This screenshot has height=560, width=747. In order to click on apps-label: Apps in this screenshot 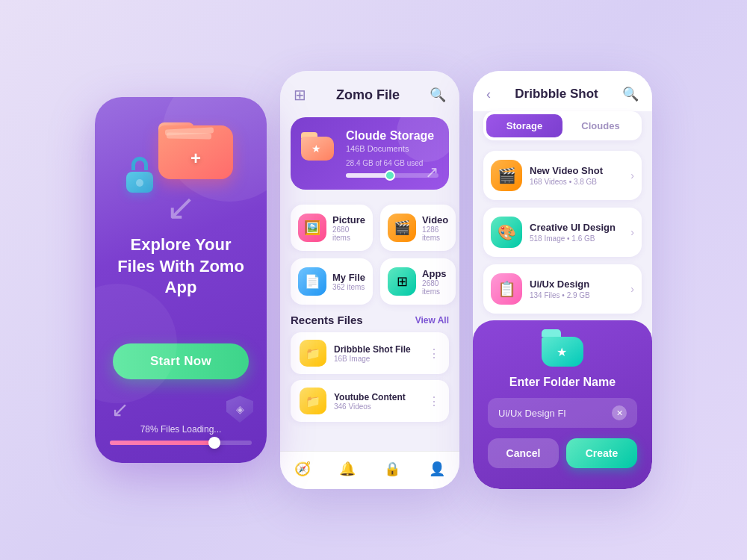, I will do `click(435, 273)`.